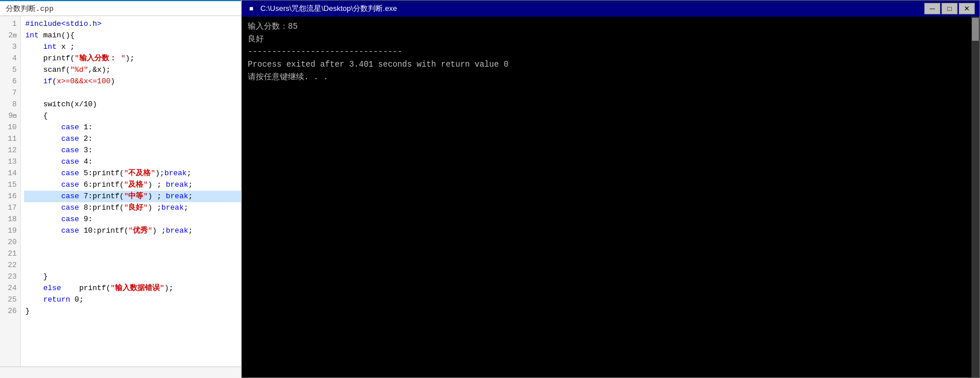  Describe the element at coordinates (932, 9) in the screenshot. I see `minimize-button: ─` at that location.